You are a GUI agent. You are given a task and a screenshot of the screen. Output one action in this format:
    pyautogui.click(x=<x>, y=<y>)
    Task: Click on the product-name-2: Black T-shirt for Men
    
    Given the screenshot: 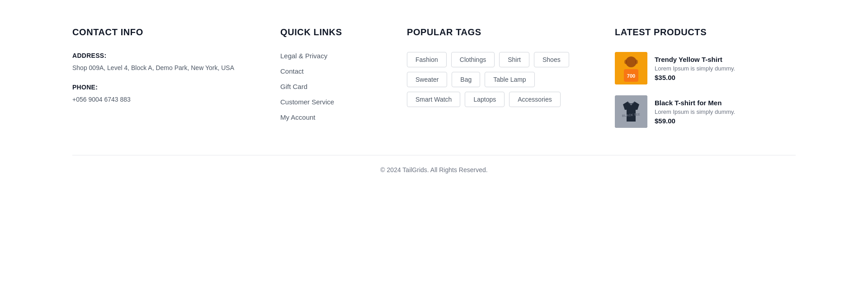 What is the action you would take?
    pyautogui.click(x=695, y=103)
    